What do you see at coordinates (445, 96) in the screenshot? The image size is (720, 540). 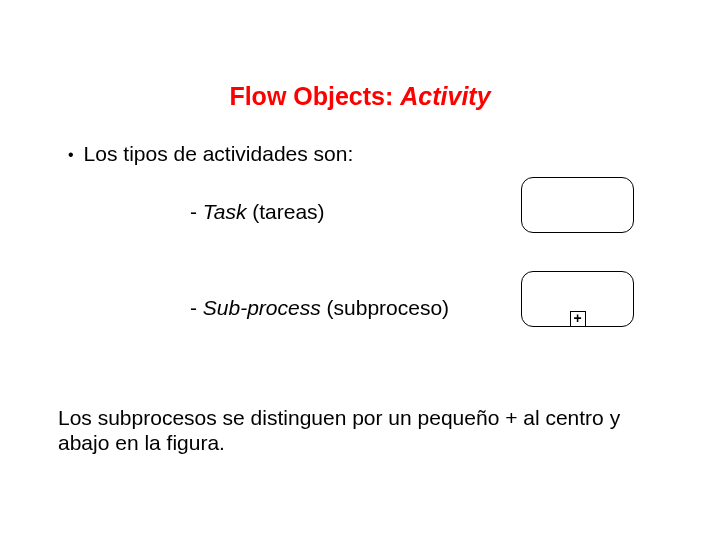 I see `title-activity: Activity` at bounding box center [445, 96].